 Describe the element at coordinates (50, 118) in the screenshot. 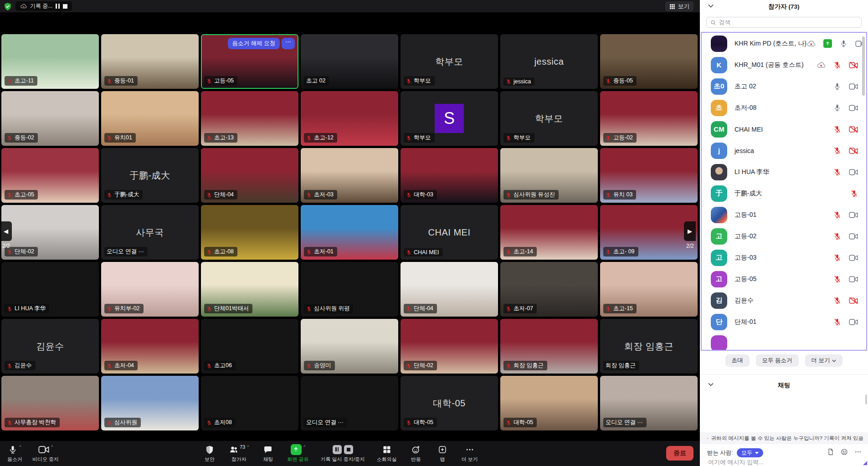

I see `video-tile: 중등-02` at that location.